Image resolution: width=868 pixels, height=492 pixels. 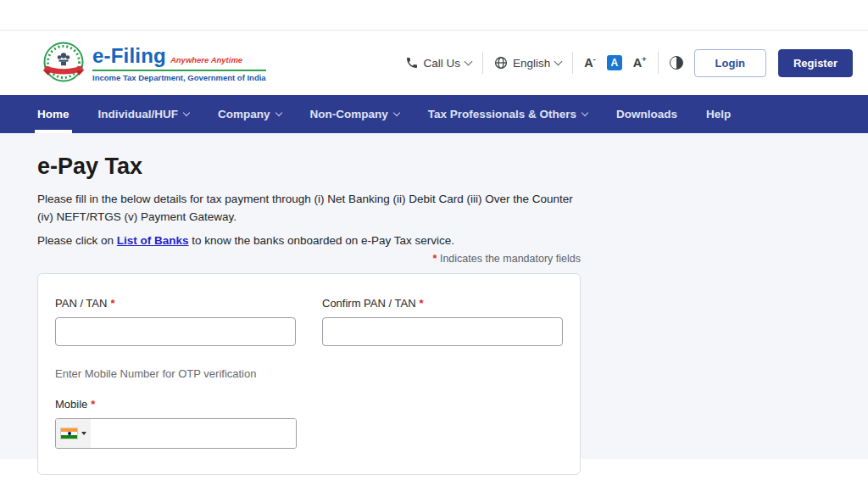 What do you see at coordinates (309, 259) in the screenshot?
I see `mandatory-fields-note: * Indicates the mandatory fields` at bounding box center [309, 259].